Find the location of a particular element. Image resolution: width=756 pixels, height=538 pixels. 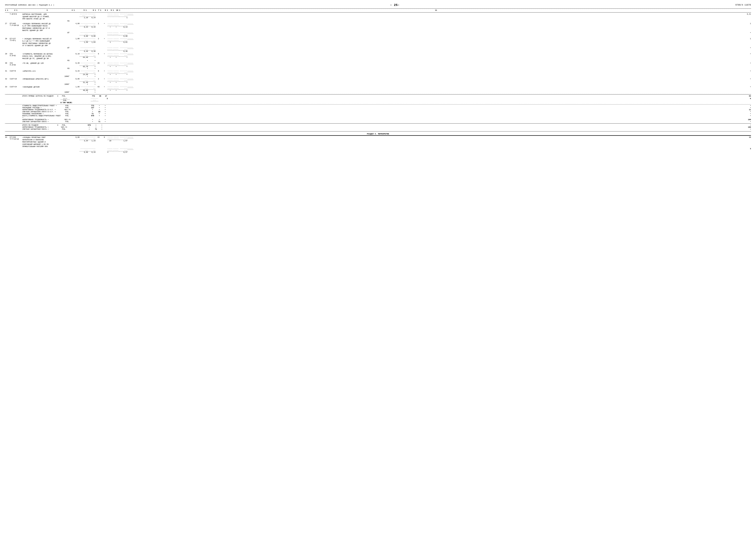

col-h10: 10 1 is located at coordinates (118, 10).